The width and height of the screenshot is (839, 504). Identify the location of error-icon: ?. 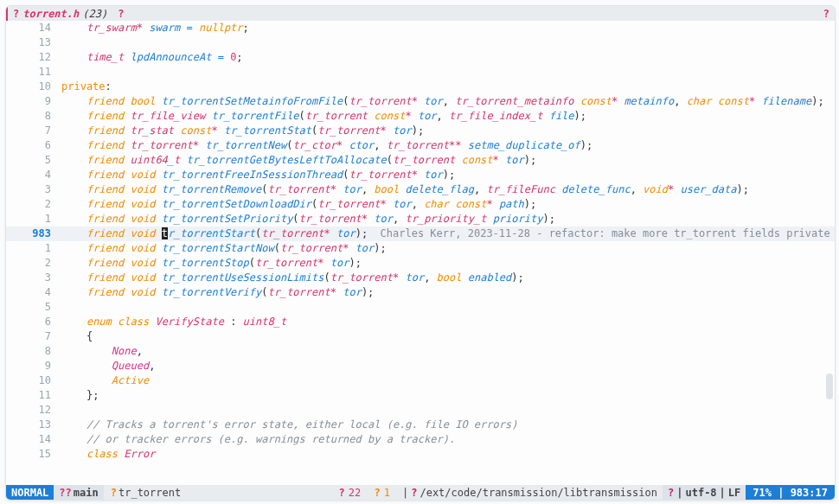
(343, 493).